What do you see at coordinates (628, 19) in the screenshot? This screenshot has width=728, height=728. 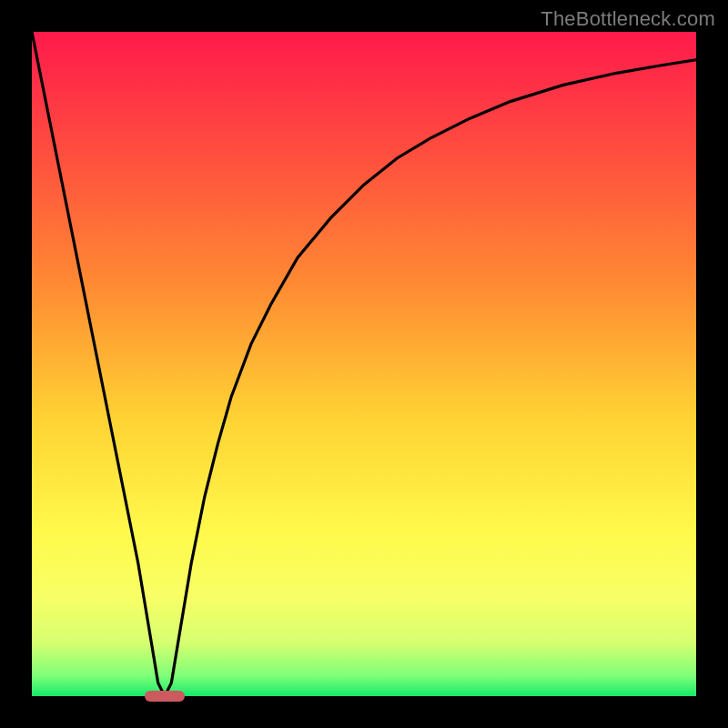 I see `watermark-text: TheBottleneck.com` at bounding box center [628, 19].